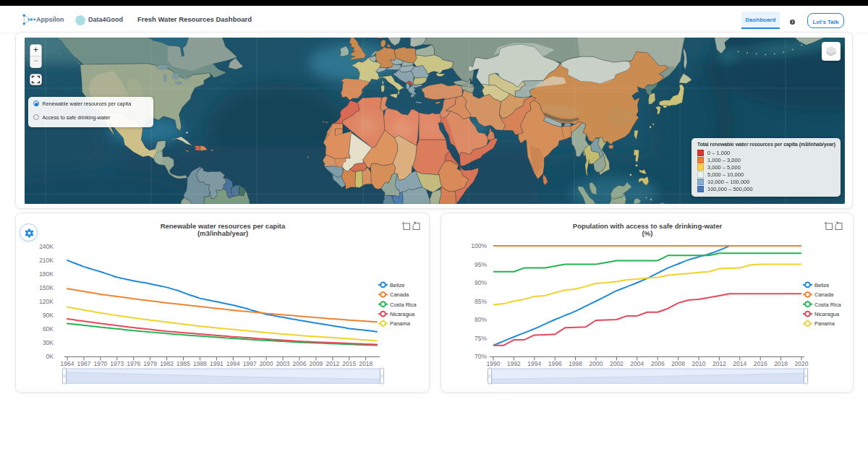 This screenshot has width=868, height=449. What do you see at coordinates (166, 364) in the screenshot?
I see `svg-text: 1982` at bounding box center [166, 364].